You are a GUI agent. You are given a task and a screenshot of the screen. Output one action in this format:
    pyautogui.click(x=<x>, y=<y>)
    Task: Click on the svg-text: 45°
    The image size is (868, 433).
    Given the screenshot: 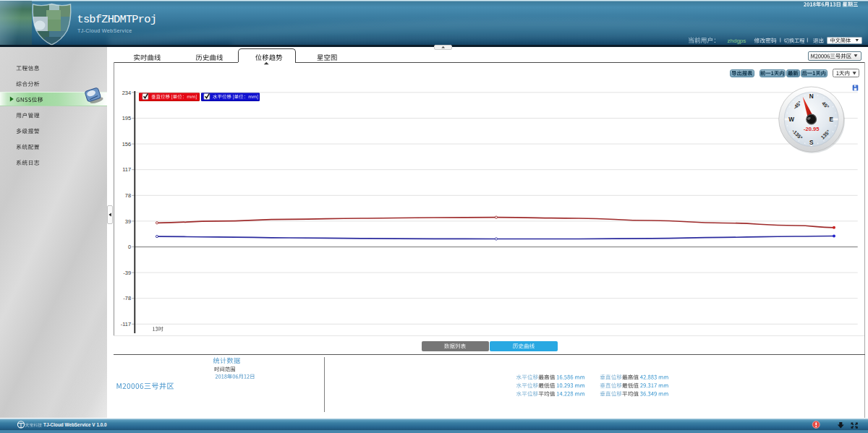 What is the action you would take?
    pyautogui.click(x=826, y=106)
    